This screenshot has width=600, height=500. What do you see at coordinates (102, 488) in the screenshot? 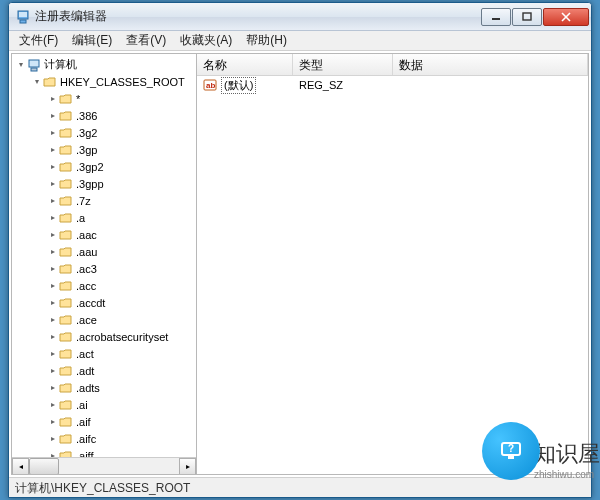
I see `status-path: 计算机\HKEY_CLASSES_ROOT` at bounding box center [102, 488].